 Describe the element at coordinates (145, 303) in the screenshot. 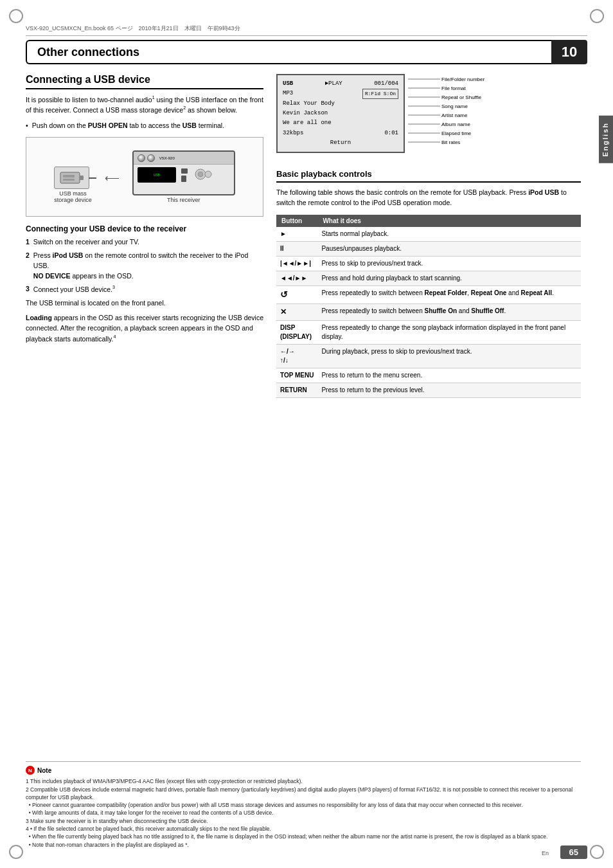

I see `step3-description: The USB terminal is located on the front…` at that location.